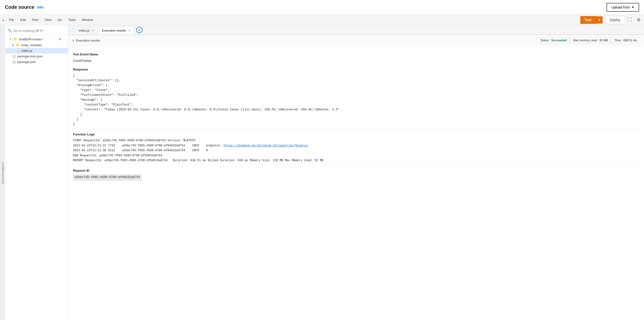 This screenshot has width=644, height=320. I want to click on header-left: Code source Info, so click(24, 7).